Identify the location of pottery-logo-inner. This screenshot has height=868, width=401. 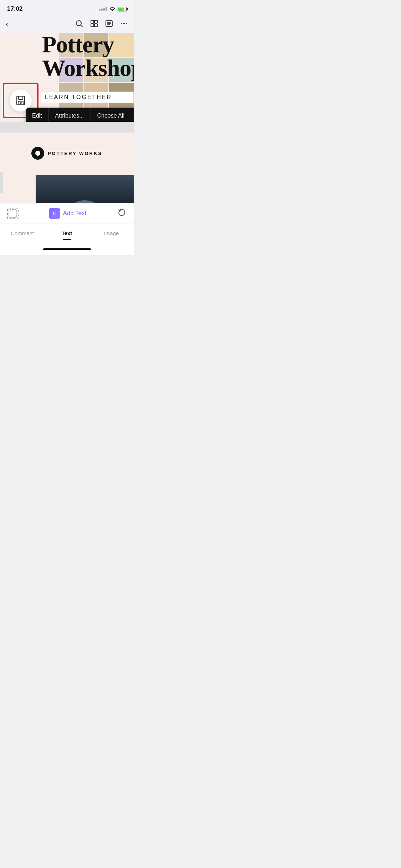
(38, 153).